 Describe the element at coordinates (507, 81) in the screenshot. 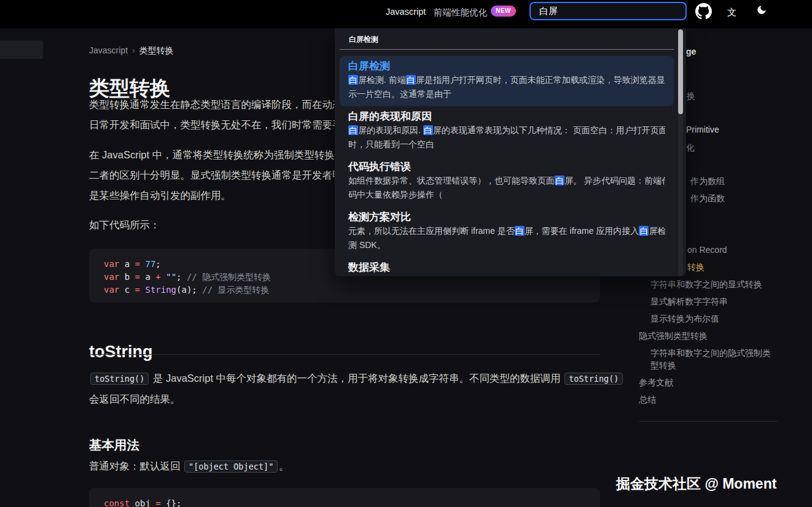

I see `search-result-item: 白屏检测白屏检测. 前端白屏是指用户打开网页时，页面未能正常加载或渲染，导致浏览…` at that location.